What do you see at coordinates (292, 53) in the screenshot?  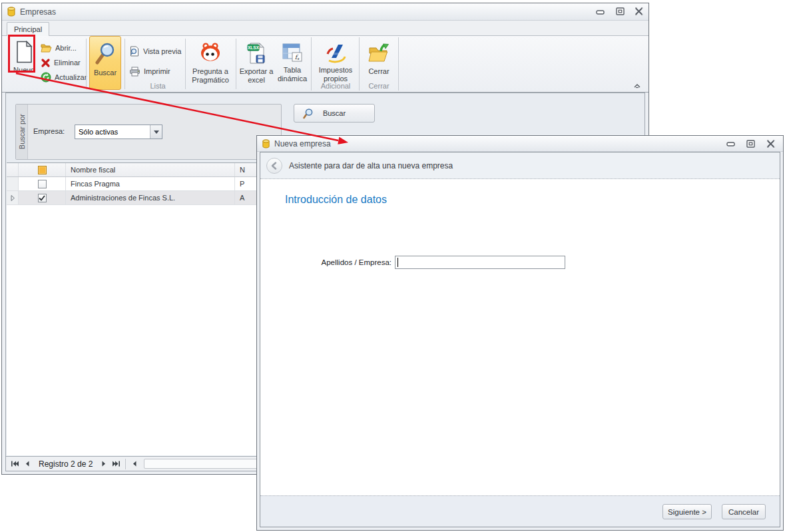 I see `pivot-table-icon: fx` at bounding box center [292, 53].